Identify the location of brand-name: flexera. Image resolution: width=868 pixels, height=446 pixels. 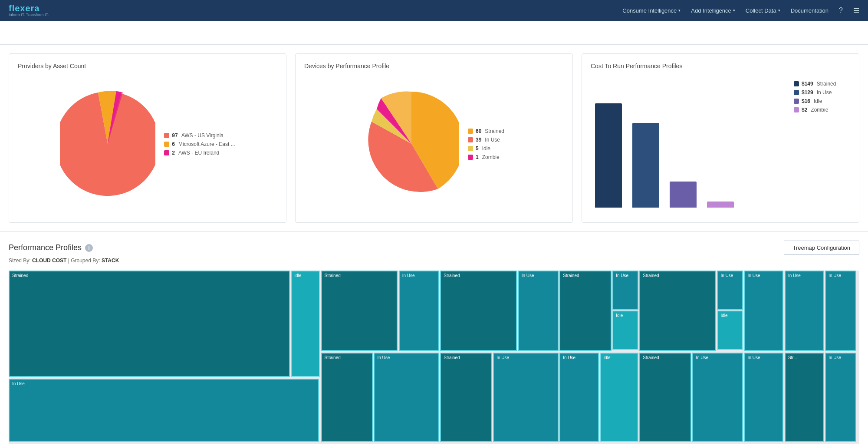
(29, 8).